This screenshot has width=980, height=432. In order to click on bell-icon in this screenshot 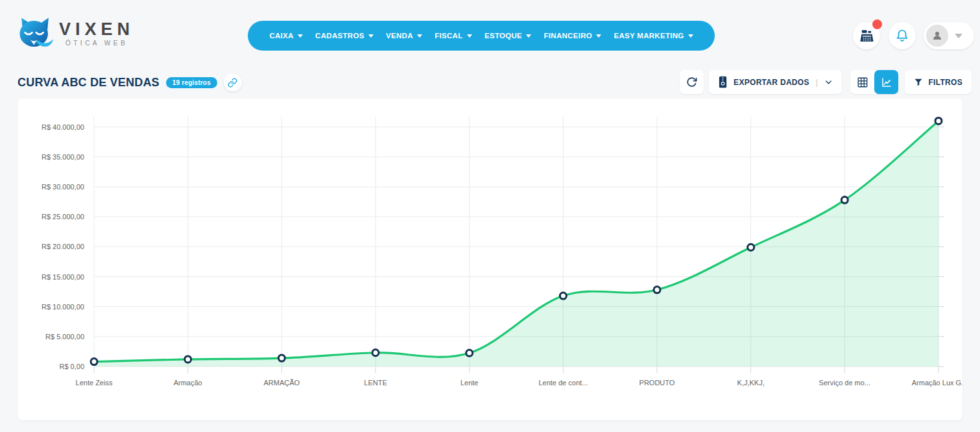, I will do `click(902, 36)`.